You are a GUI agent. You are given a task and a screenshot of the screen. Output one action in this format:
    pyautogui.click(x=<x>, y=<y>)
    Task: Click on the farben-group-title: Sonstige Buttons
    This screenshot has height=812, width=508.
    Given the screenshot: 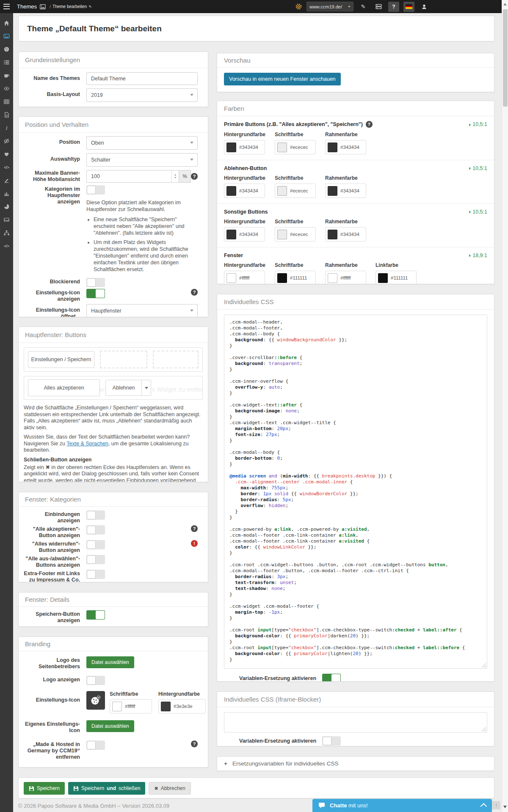 What is the action you would take?
    pyautogui.click(x=246, y=212)
    